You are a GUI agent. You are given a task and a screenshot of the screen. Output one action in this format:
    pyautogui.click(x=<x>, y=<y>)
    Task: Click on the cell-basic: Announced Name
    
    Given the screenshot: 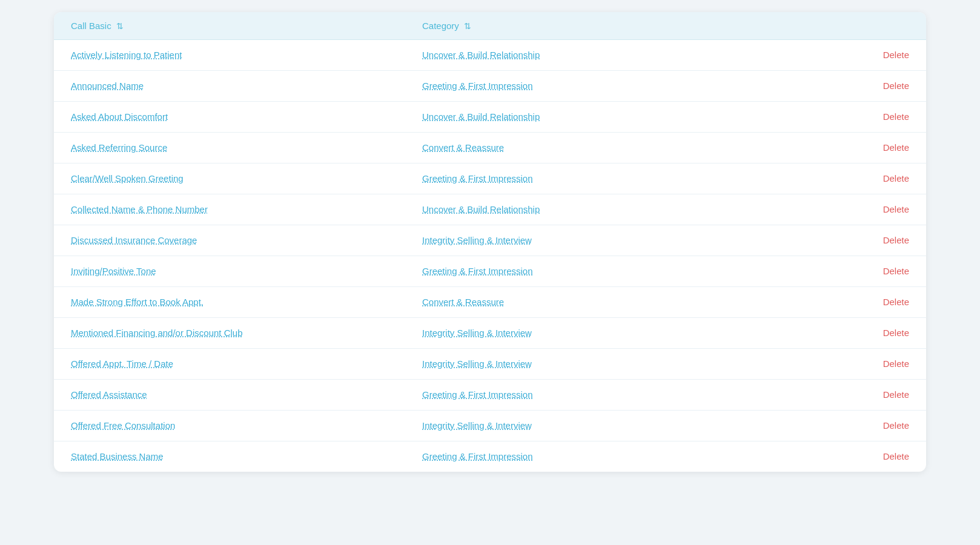 What is the action you would take?
    pyautogui.click(x=247, y=86)
    